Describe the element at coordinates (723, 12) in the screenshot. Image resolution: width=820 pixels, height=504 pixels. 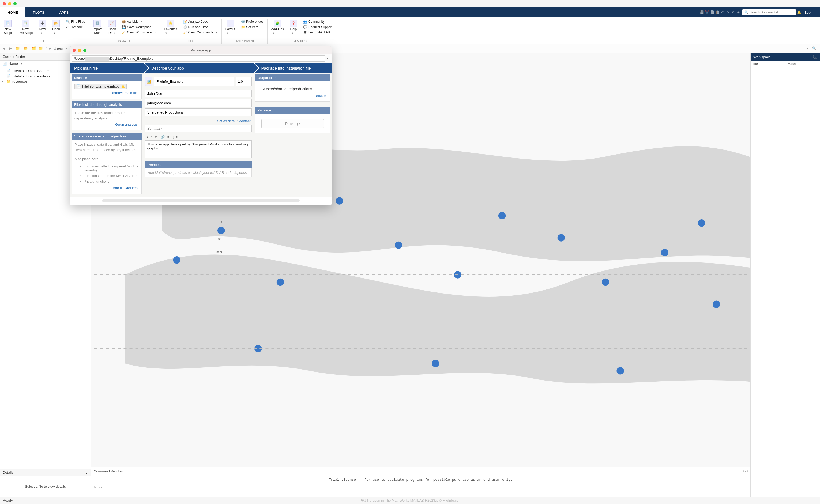
I see `undo-icon: ↶` at that location.